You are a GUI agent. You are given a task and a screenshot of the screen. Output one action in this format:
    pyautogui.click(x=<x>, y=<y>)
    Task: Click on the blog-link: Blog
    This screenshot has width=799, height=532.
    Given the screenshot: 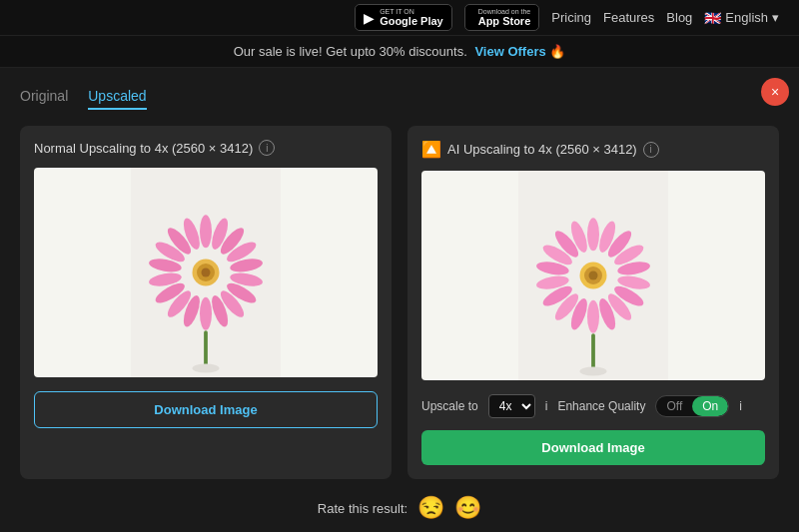 What is the action you would take?
    pyautogui.click(x=679, y=18)
    